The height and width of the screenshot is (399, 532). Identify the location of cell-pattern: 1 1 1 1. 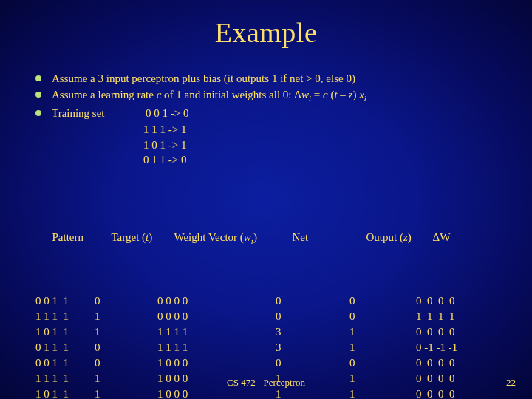
(65, 316).